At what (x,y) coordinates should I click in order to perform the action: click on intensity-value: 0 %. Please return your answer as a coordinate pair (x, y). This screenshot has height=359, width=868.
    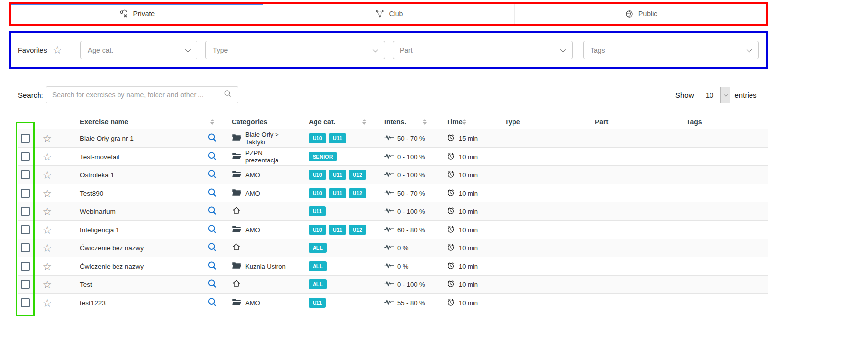
    Looking at the image, I should click on (403, 267).